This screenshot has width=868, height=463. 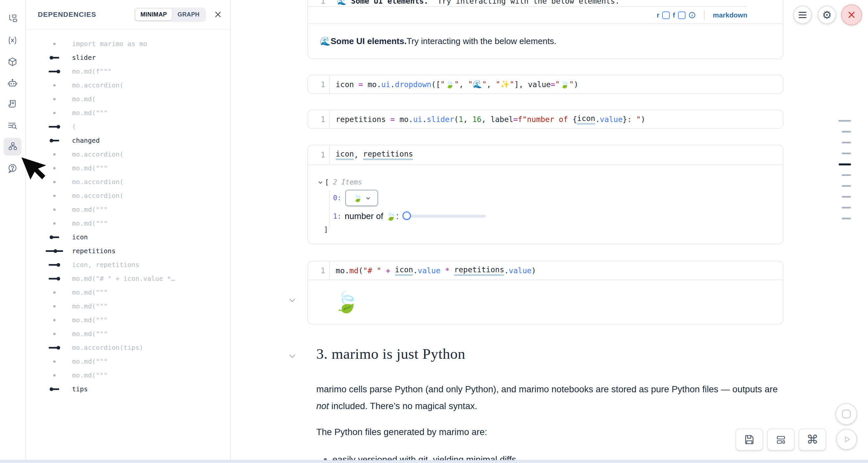 What do you see at coordinates (127, 57) in the screenshot?
I see `minimap-item: slider` at bounding box center [127, 57].